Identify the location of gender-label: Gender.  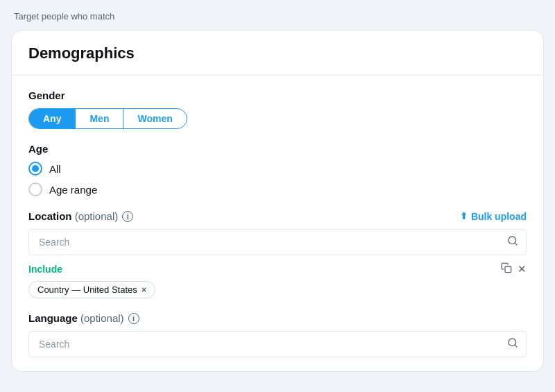
(278, 96).